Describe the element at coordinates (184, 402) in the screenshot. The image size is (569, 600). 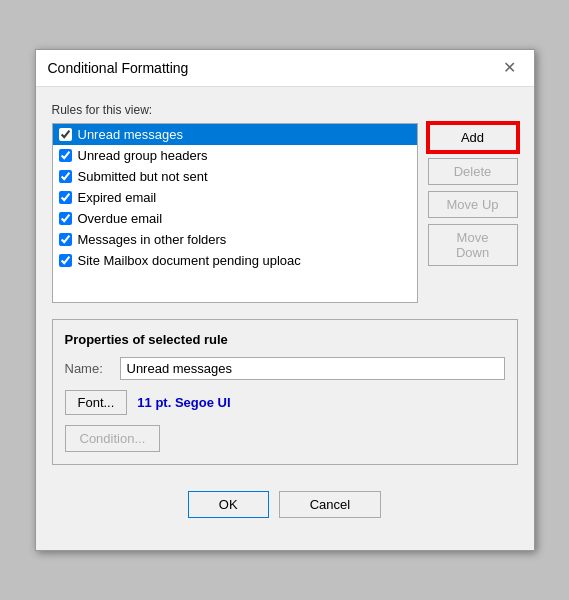
I see `font-display: 11 pt. Segoe UI` at that location.